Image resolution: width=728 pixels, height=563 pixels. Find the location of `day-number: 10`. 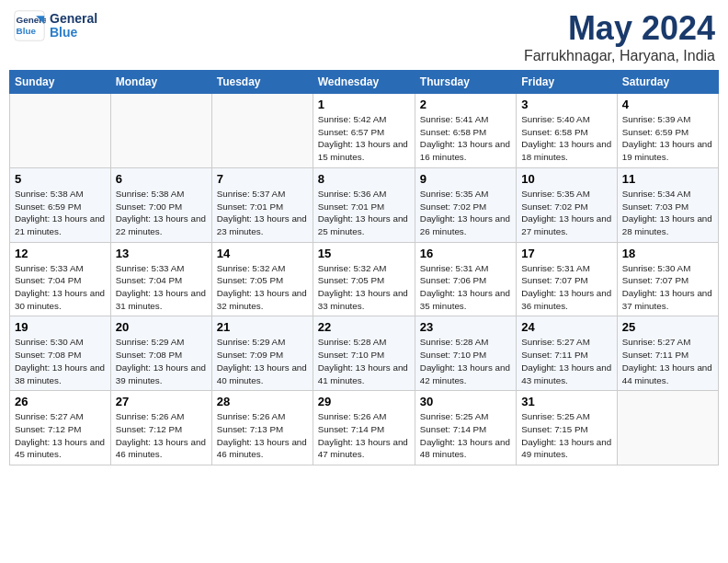

day-number: 10 is located at coordinates (566, 178).